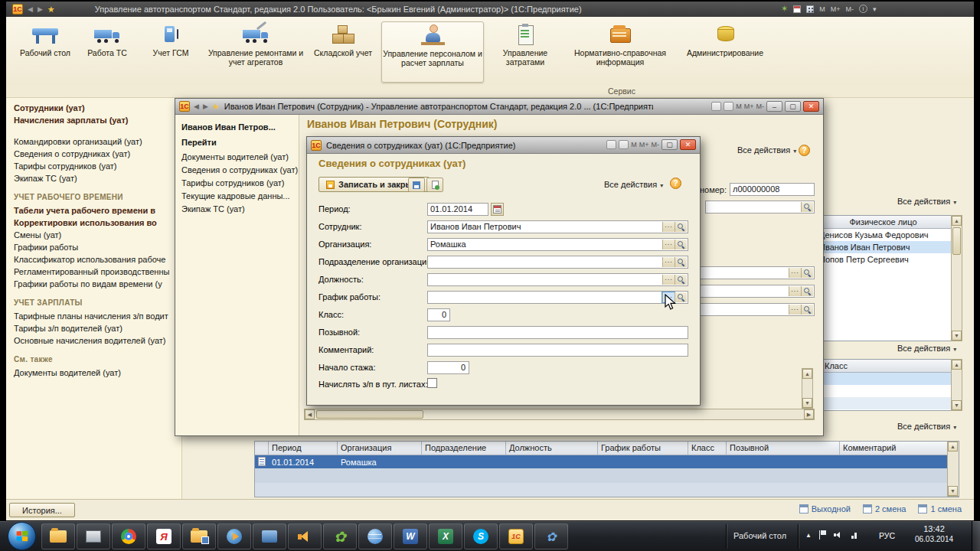  What do you see at coordinates (171, 52) in the screenshot?
I see `ribbon-section-fuel: Учет ГСМ` at bounding box center [171, 52].